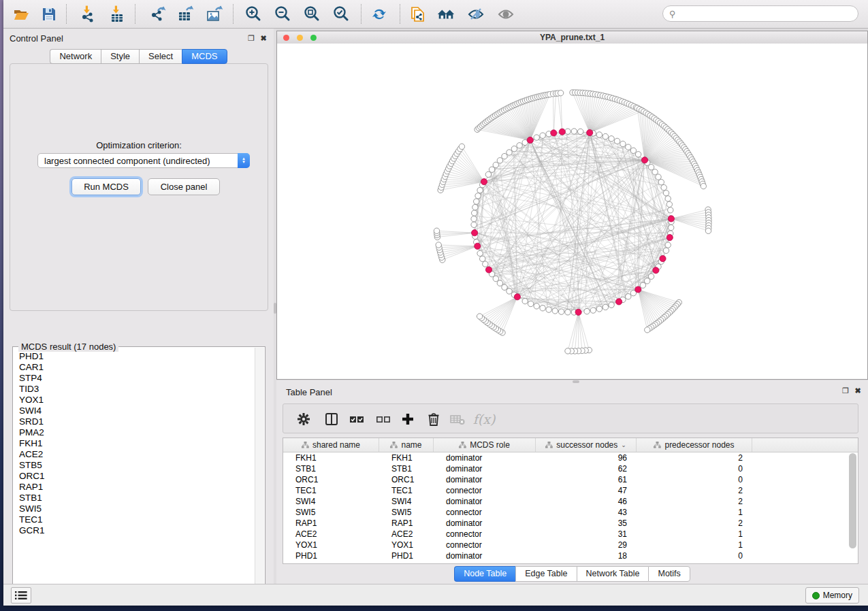 This screenshot has height=611, width=868. What do you see at coordinates (331, 480) in the screenshot?
I see `cell-shared-name: ORC1` at bounding box center [331, 480].